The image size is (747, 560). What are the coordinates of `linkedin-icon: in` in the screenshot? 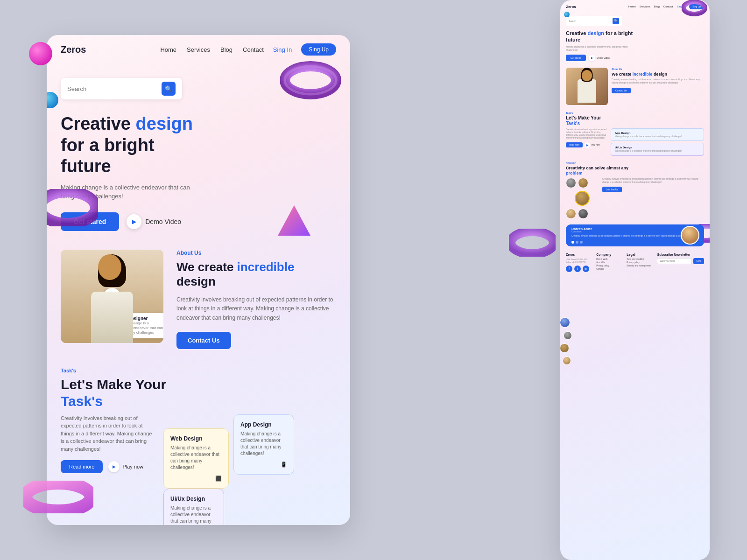 It's located at (586, 269).